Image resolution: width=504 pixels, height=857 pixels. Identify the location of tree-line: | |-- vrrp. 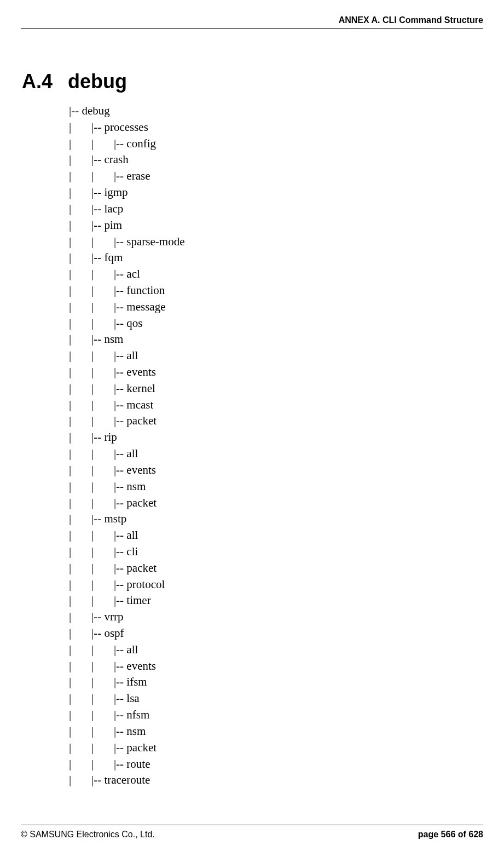
(276, 617).